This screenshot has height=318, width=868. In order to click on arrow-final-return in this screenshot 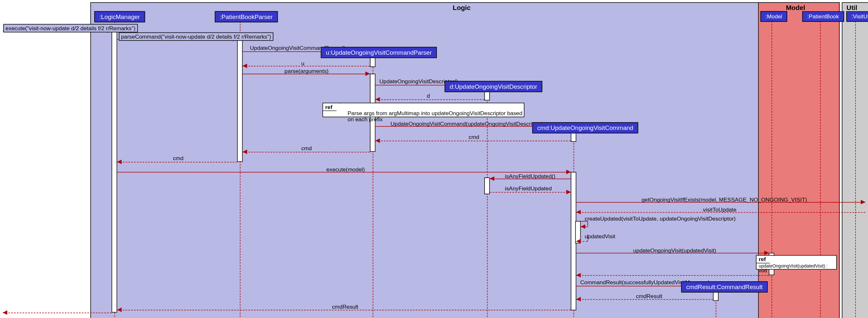, I will do `click(57, 313)`.